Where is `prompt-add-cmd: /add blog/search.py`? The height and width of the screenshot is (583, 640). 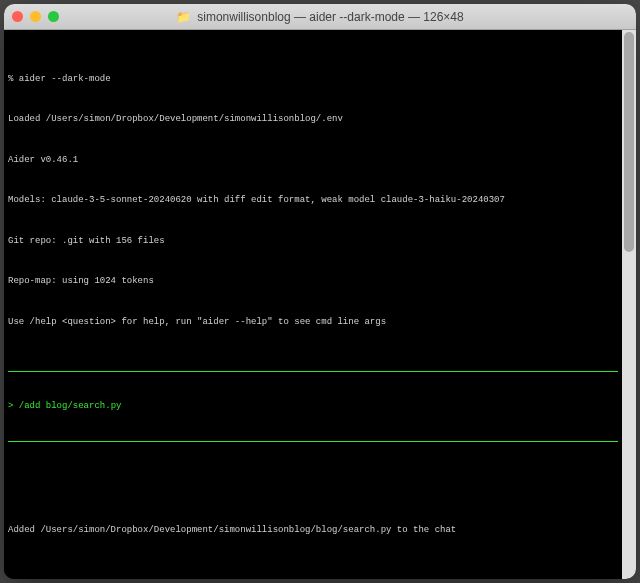
prompt-add-cmd: /add blog/search.py is located at coordinates (70, 406).